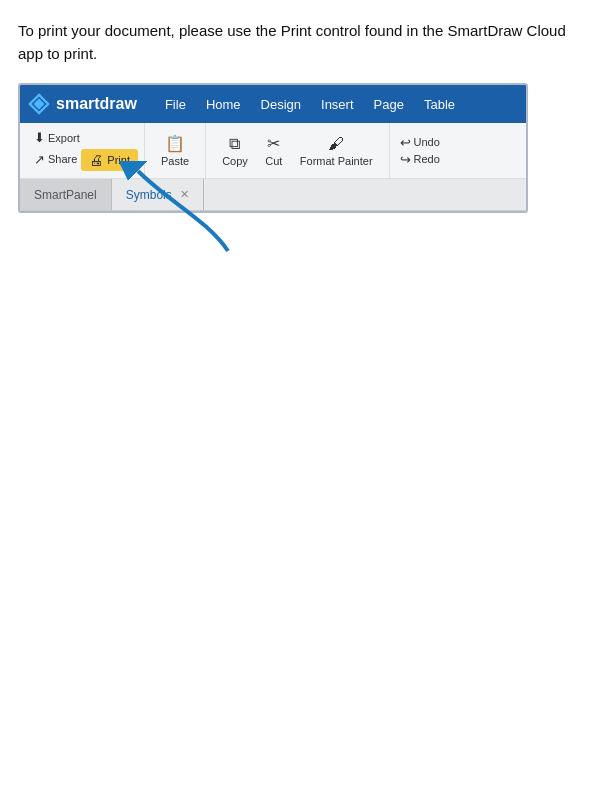 The height and width of the screenshot is (792, 612). Describe the element at coordinates (40, 160) in the screenshot. I see `share-icon: ↗` at that location.